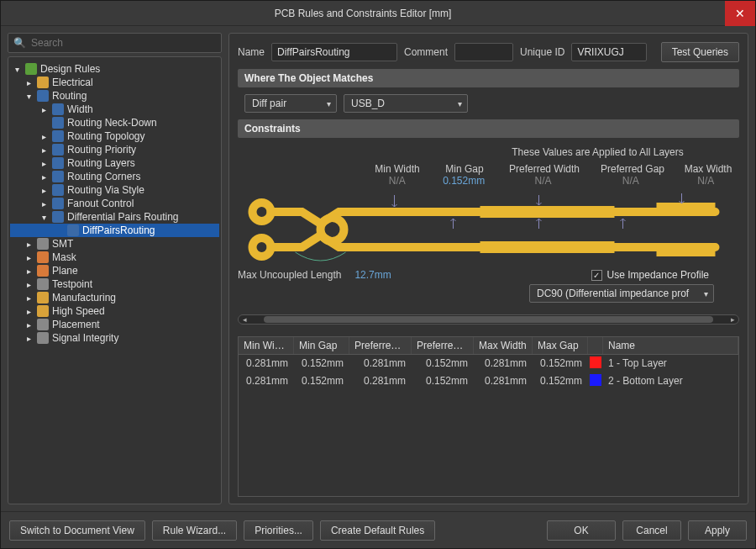 The image size is (756, 549). I want to click on scroll-thumb, so click(489, 319).